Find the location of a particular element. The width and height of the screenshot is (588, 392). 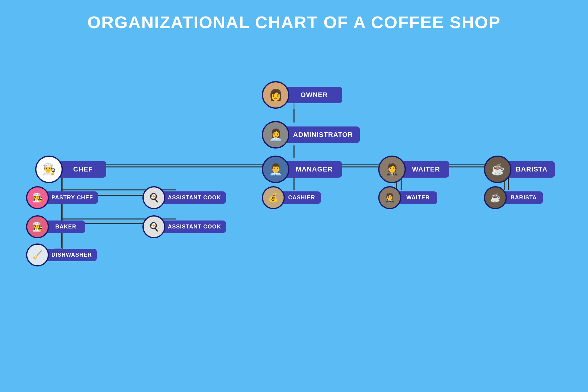

pastry-chef-avatar: 👩‍🍳 is located at coordinates (37, 198).